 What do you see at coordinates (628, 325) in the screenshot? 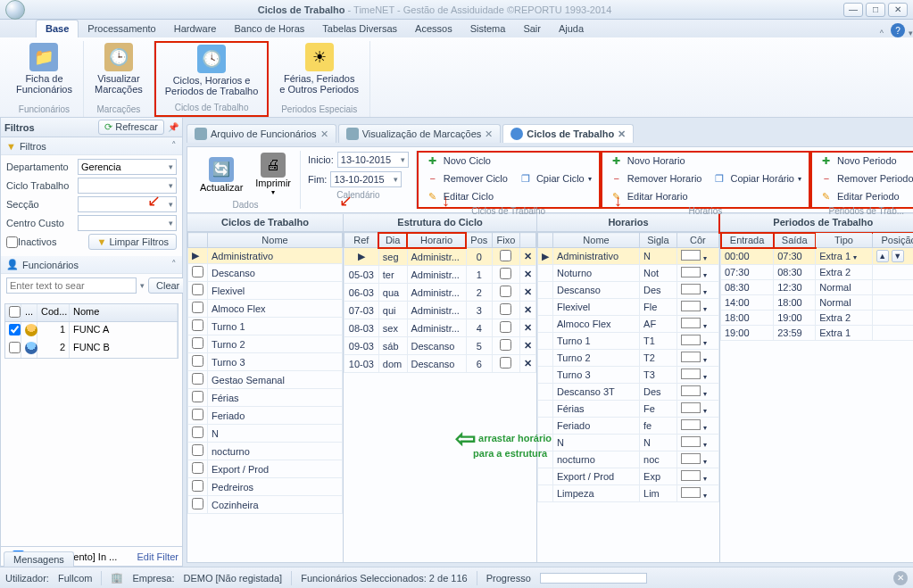
I see `horario-row: Almoco FlexAF ▾` at bounding box center [628, 325].